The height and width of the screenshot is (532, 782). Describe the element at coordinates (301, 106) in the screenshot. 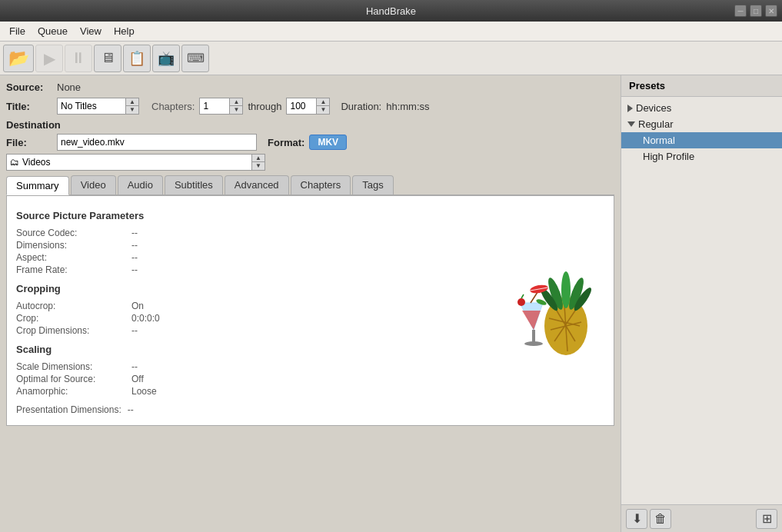

I see `chapter-to-input` at that location.